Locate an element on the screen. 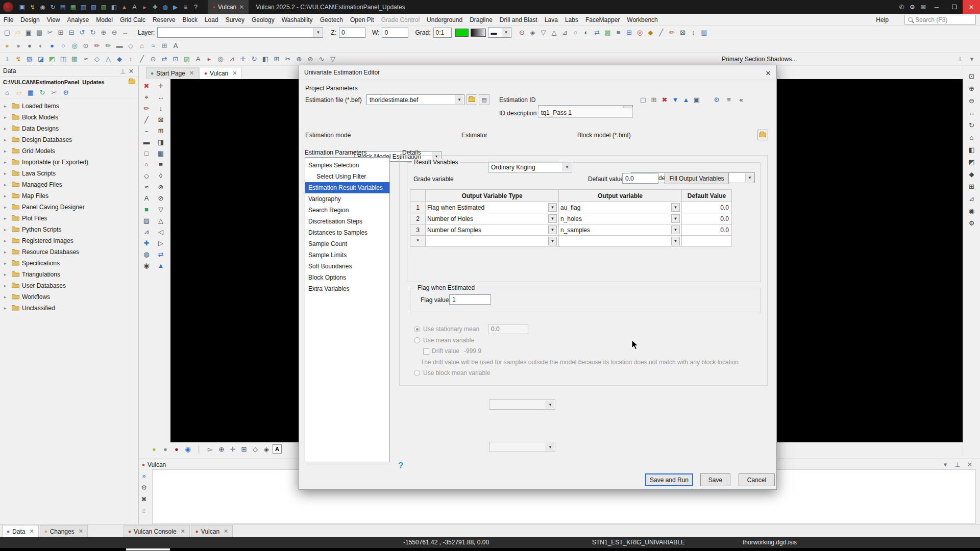 The height and width of the screenshot is (551, 980). chevron-down-icon: ▼ is located at coordinates (552, 230).